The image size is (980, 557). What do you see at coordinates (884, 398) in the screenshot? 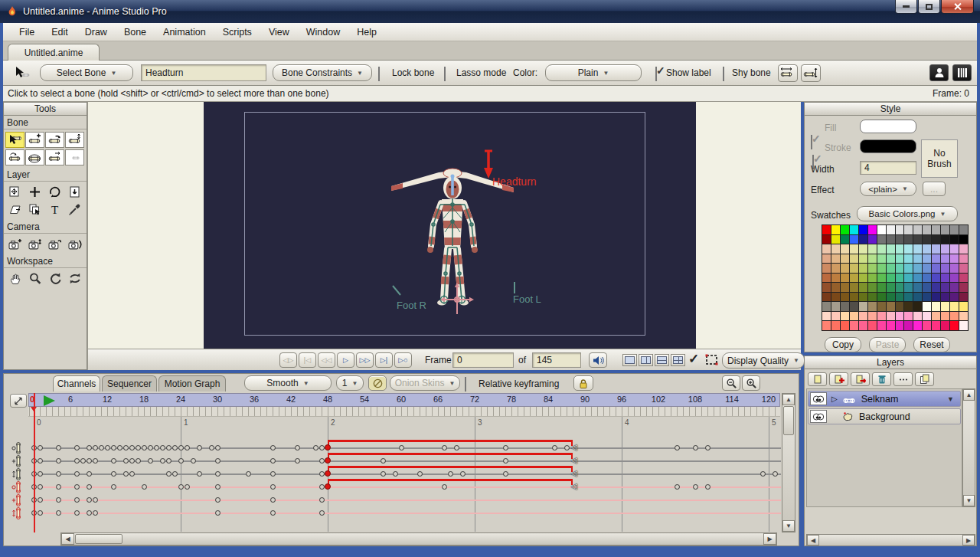
I see `layer-row-selknam: ▷ Selknam ▼` at bounding box center [884, 398].